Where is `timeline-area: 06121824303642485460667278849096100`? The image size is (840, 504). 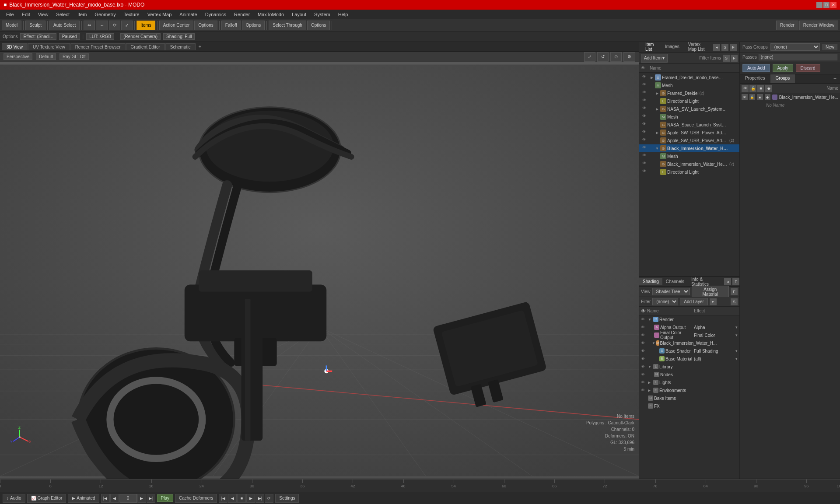
timeline-area: 06121824303642485460667278849096100 is located at coordinates (420, 485).